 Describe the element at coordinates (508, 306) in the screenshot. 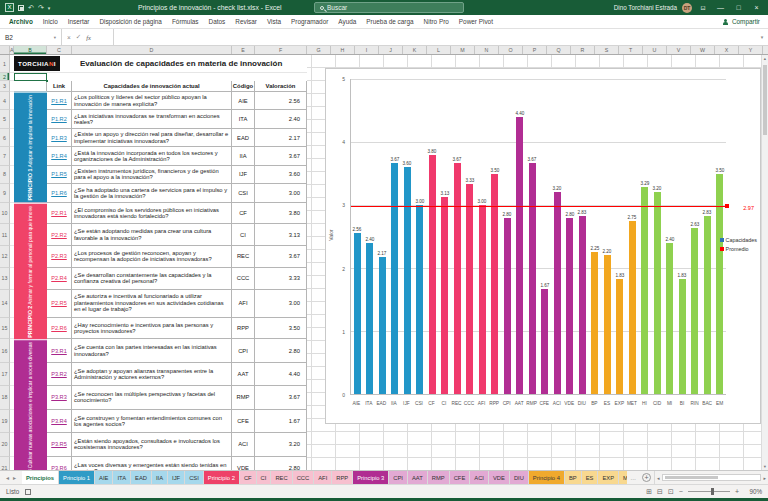

I see `bar-cpi` at that location.